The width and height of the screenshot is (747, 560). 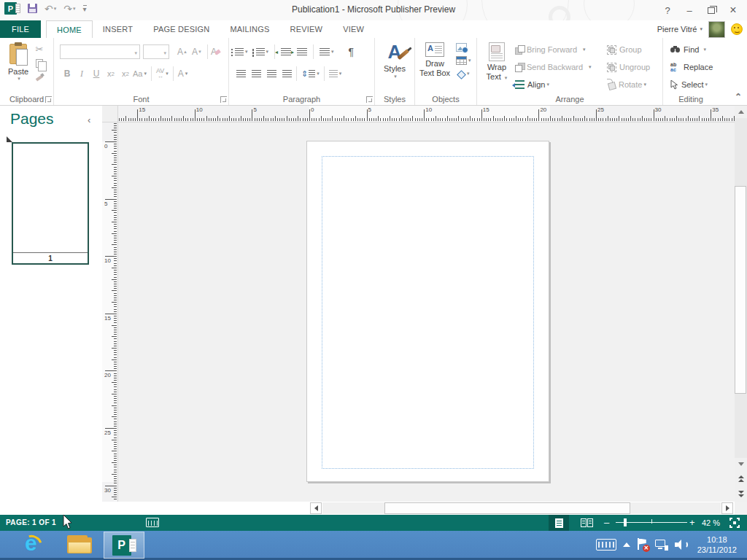 I want to click on zoom-in-button: +, so click(x=692, y=522).